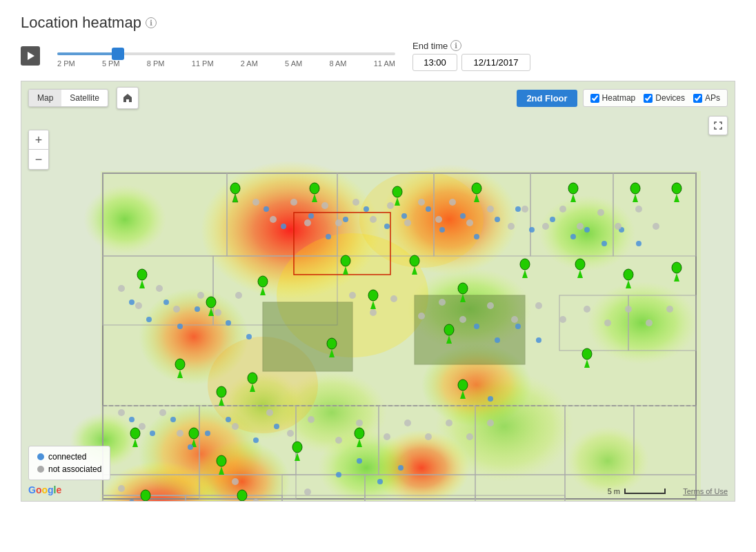 The image size is (756, 552). What do you see at coordinates (472, 46) in the screenshot?
I see `end-time-label: End time ℹ` at bounding box center [472, 46].